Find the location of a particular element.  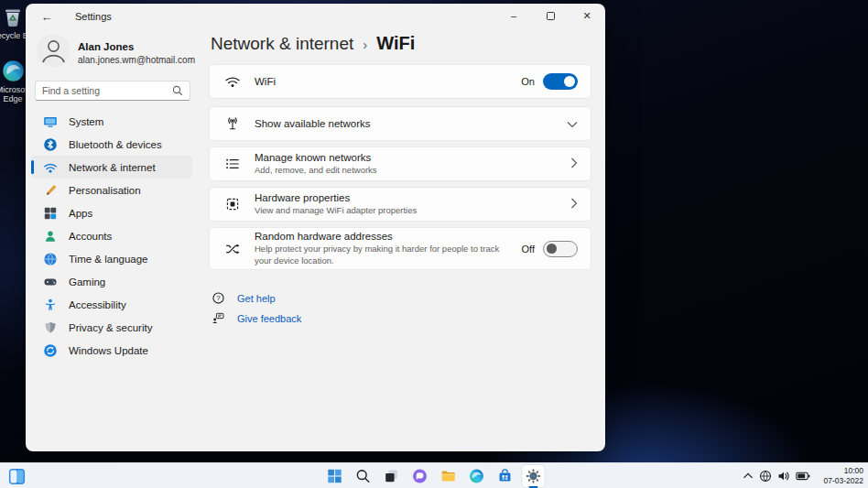

privacy-security-icon is located at coordinates (50, 328).